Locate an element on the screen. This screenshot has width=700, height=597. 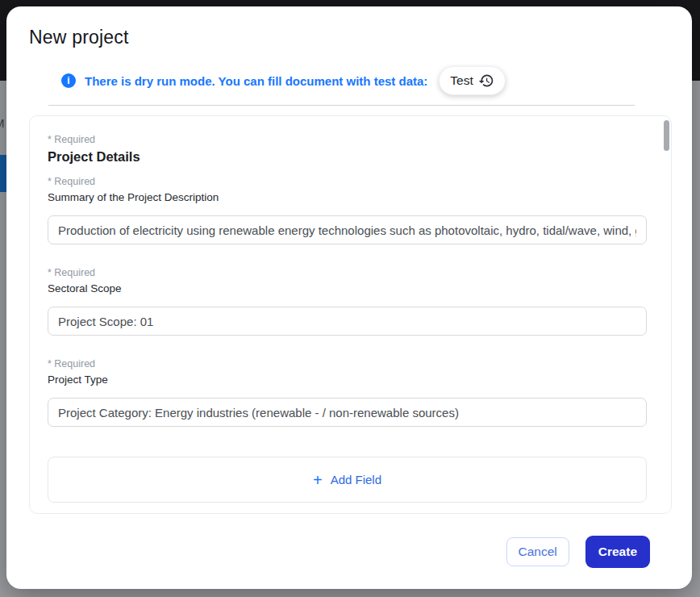
section-required-note: * Required is located at coordinates (347, 140).